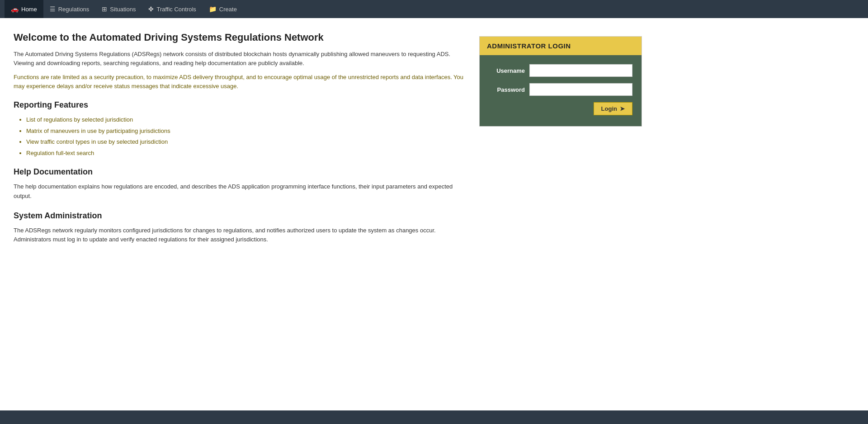 This screenshot has width=868, height=424. Describe the element at coordinates (240, 81) in the screenshot. I see `rate-limit-text: Functions are rate limited as a security…` at that location.